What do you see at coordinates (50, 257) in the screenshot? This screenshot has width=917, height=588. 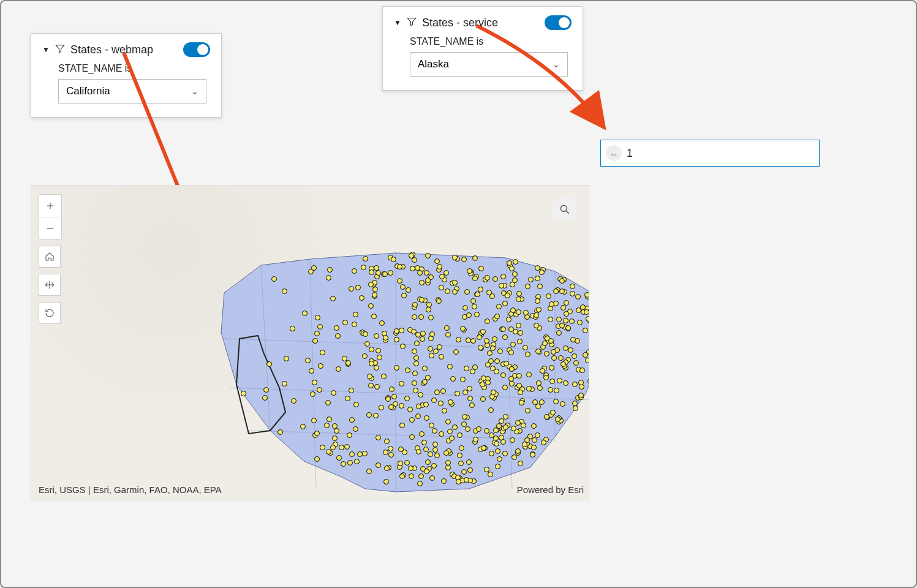 I see `home-button` at bounding box center [50, 257].